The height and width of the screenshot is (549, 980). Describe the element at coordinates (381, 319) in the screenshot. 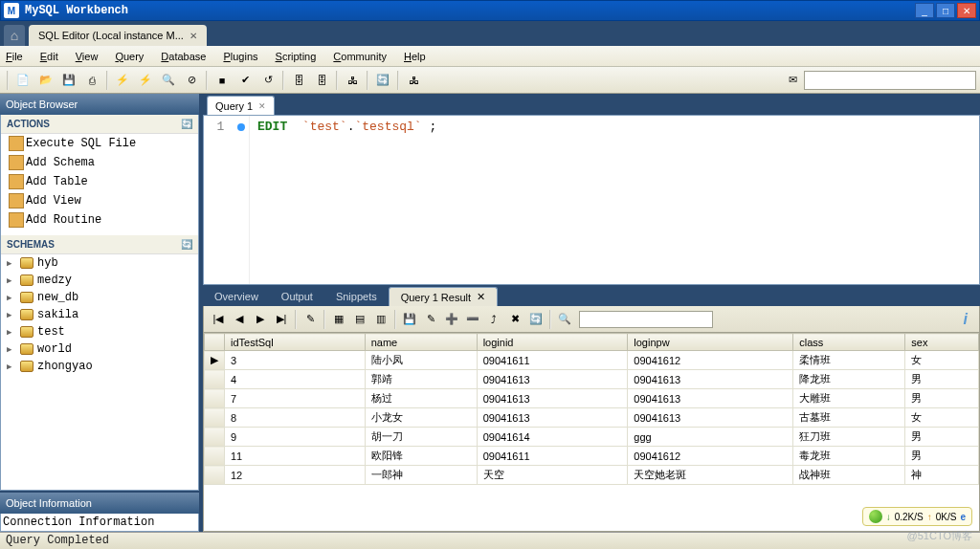

I see `grid-view3-icon: ▥` at that location.